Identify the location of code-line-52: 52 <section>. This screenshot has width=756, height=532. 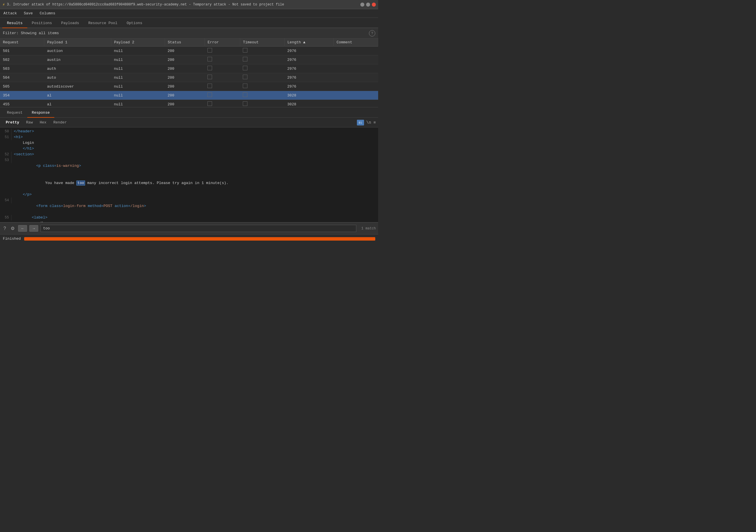
(189, 155).